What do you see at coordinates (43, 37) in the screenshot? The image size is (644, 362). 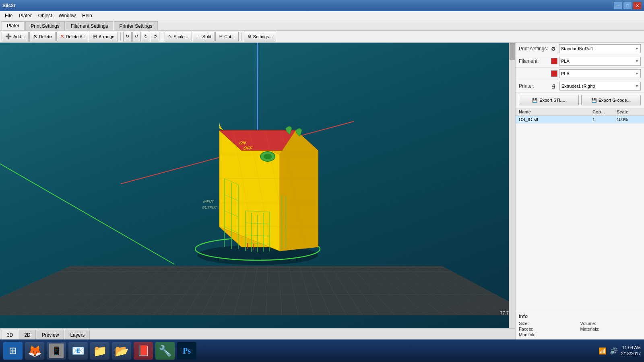 I see `delete-button: ✕ Delete` at bounding box center [43, 37].